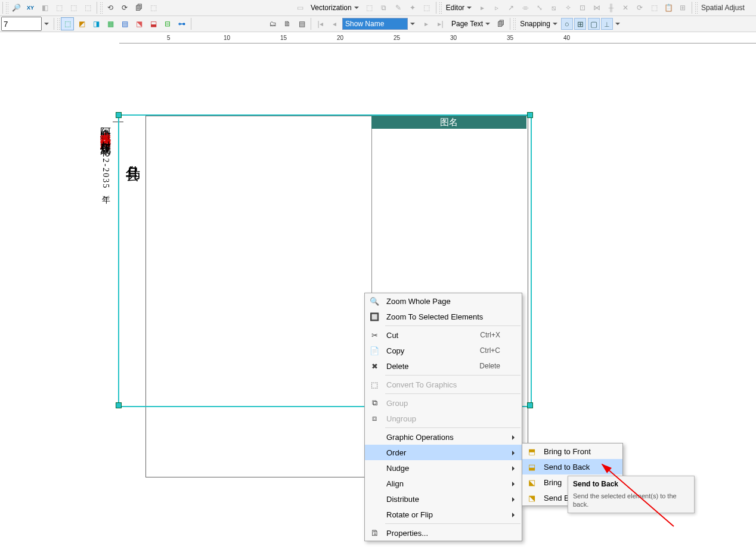 Image resolution: width=756 pixels, height=549 pixels. I want to click on find-icon: 🔎, so click(16, 8).